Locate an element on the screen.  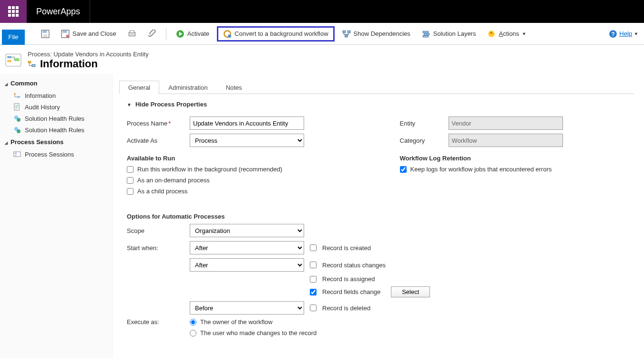
on-demand-checkbox is located at coordinates (130, 180).